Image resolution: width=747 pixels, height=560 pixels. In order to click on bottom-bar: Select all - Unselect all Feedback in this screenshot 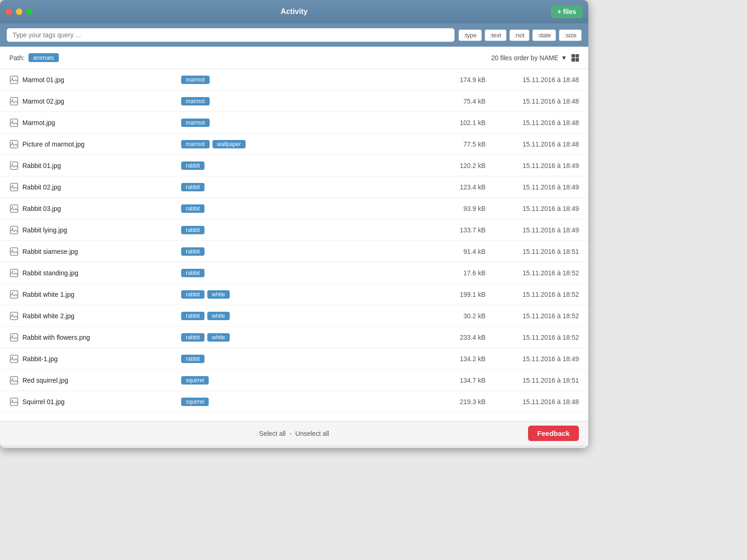, I will do `click(294, 433)`.